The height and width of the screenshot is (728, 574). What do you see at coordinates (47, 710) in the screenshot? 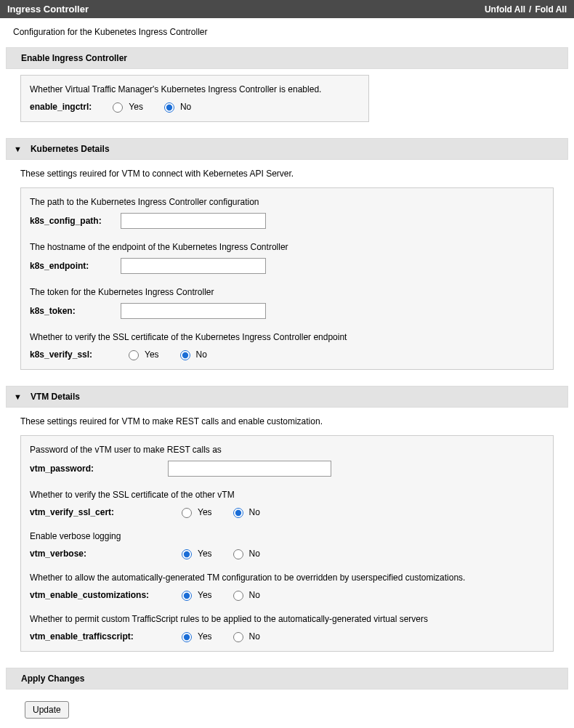
I see `update-button: Update` at bounding box center [47, 710].